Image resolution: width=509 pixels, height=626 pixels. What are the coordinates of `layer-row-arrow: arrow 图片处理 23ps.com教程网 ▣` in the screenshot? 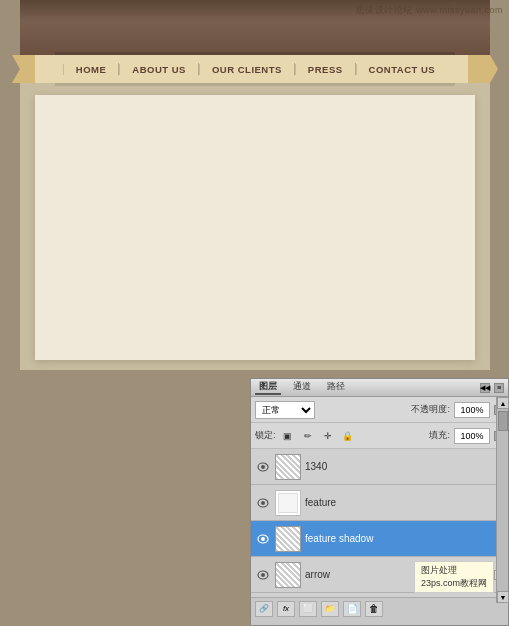 It's located at (380, 575).